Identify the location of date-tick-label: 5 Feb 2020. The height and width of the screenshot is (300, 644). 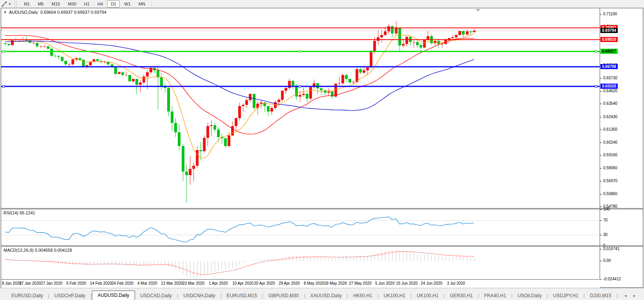
(76, 284).